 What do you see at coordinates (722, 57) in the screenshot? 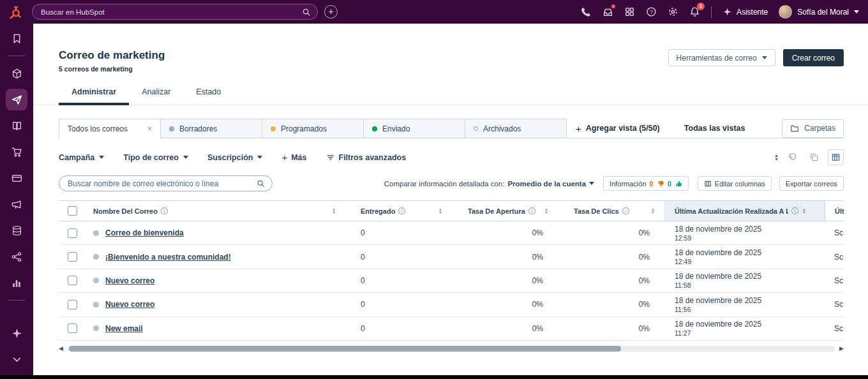
I see `email-tools-button: Herramientas de correo` at bounding box center [722, 57].